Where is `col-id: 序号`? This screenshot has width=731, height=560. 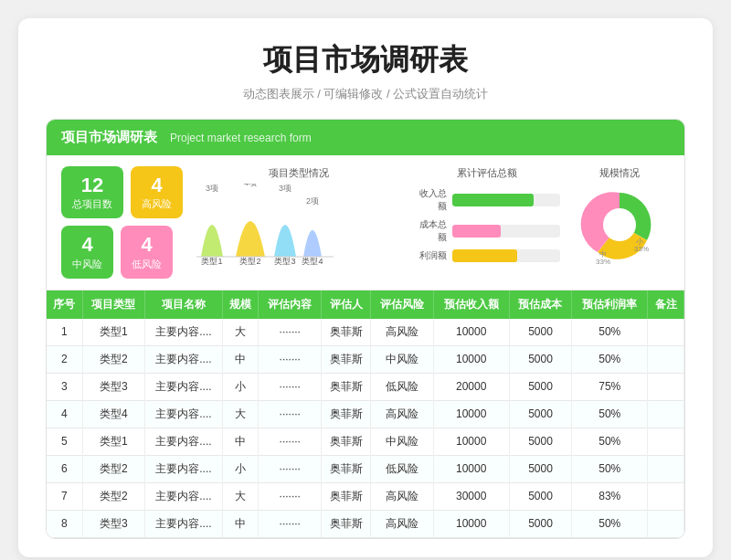 col-id: 序号 is located at coordinates (64, 305).